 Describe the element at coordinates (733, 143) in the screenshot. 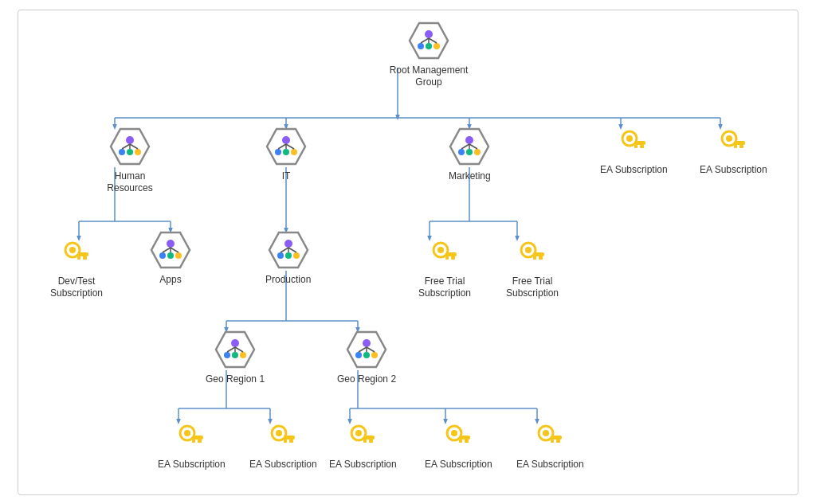

I see `sub-icon-ea2-top` at that location.